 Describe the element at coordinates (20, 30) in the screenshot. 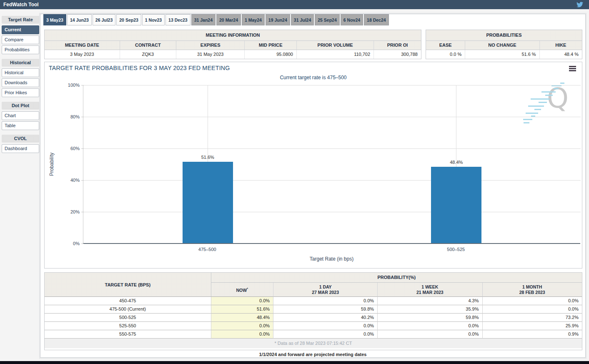

I see `sidebar-item-current: Current` at that location.